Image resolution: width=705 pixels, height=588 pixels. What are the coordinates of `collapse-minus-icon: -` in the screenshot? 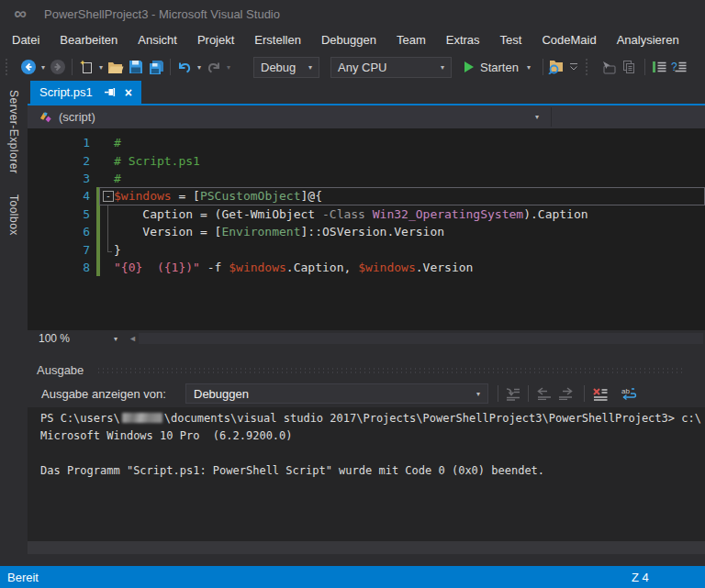 It's located at (108, 196).